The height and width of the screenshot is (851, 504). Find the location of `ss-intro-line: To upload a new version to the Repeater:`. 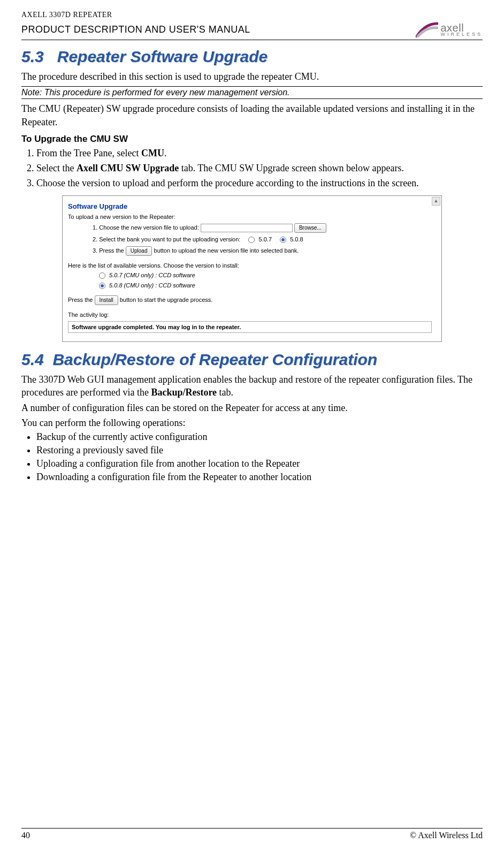

ss-intro-line: To upload a new version to the Repeater: is located at coordinates (250, 217).